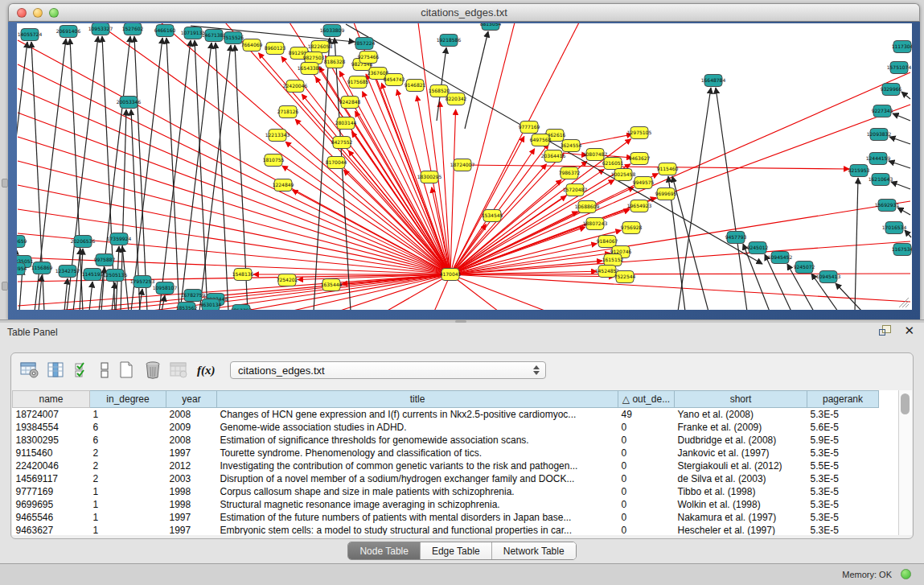 The image size is (924, 585). Describe the element at coordinates (166, 31) in the screenshot. I see `graph-node-teal-6466160: 6466160` at that location.